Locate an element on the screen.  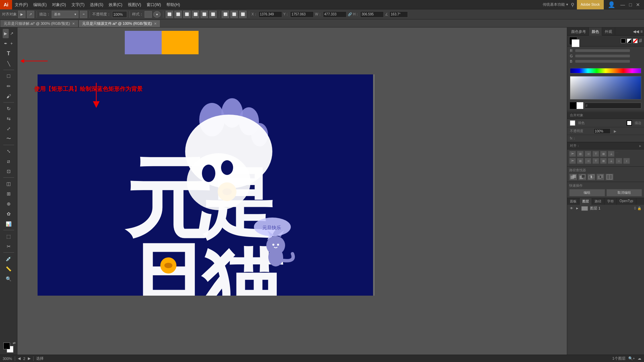
eyedropper-tool: 💉 is located at coordinates (9, 259).